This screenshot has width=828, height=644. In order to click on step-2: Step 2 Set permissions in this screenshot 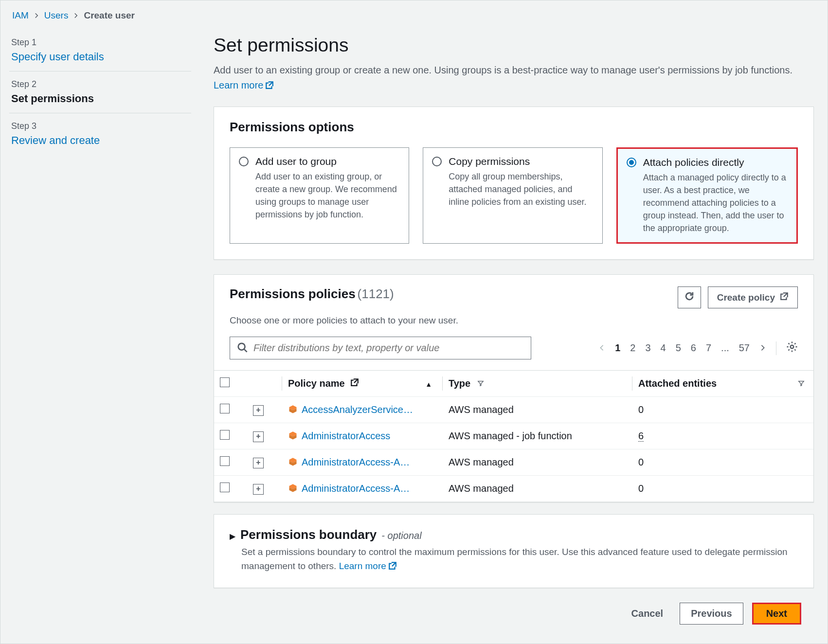, I will do `click(100, 92)`.